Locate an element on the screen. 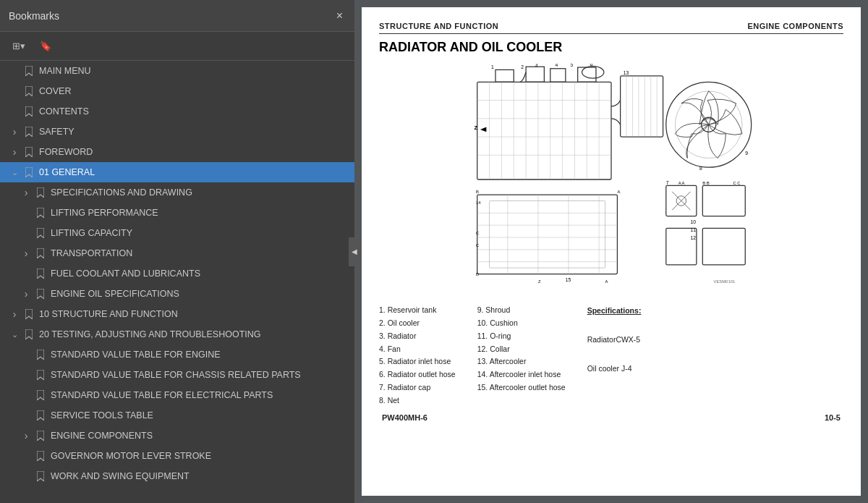  bookmark-item-service-tools: SERVICE TOOLS TABLE is located at coordinates (177, 415).